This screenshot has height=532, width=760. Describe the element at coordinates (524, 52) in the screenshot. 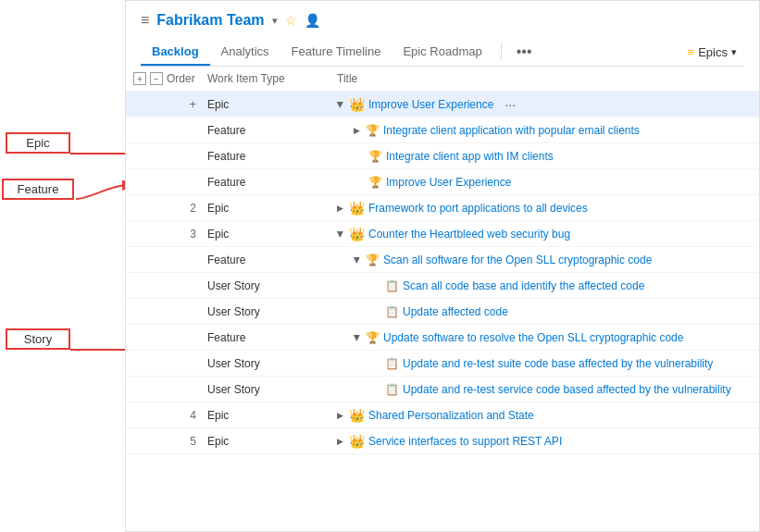

I see `nav-more-button: •••` at that location.